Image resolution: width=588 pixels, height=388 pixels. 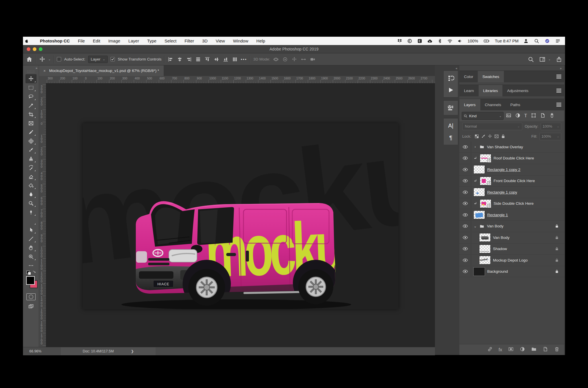 What do you see at coordinates (42, 59) in the screenshot?
I see `move-tool-icon` at bounding box center [42, 59].